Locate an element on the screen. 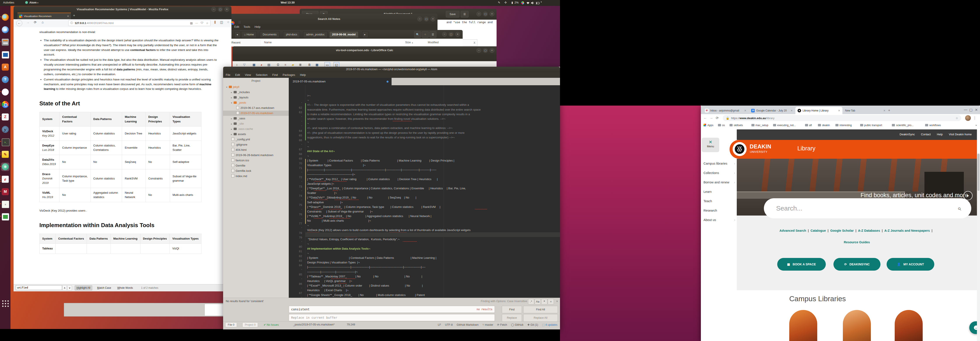 This screenshot has width=980, height=341. tree-item--includes: ▸_includes is located at coordinates (256, 92).